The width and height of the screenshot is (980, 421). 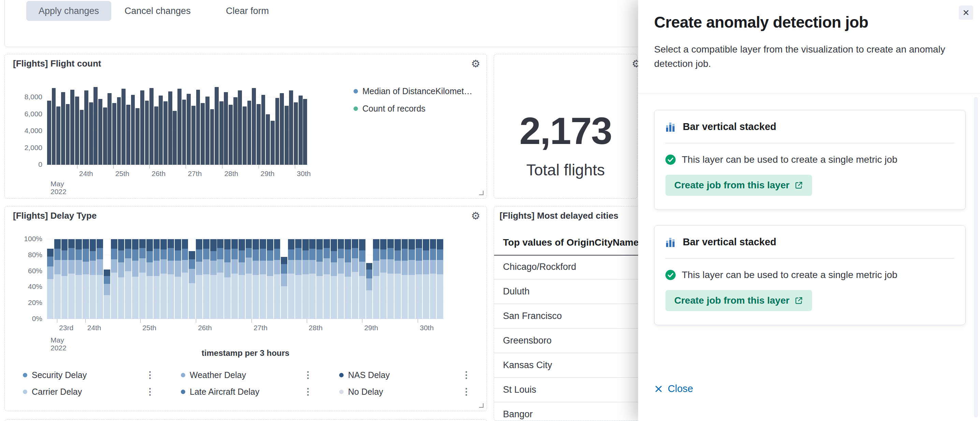 I want to click on legend-label: Late Aircraft Delay, so click(x=224, y=392).